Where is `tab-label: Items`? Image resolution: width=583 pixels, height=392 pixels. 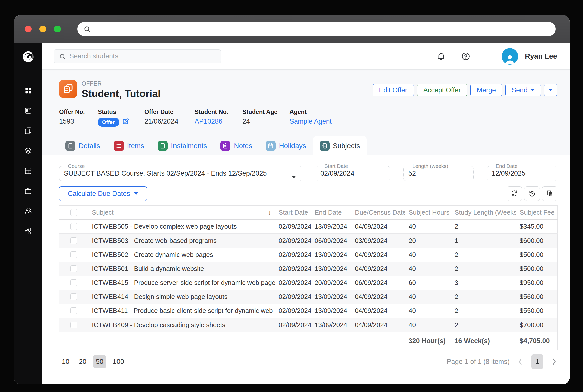
tab-label: Items is located at coordinates (136, 146).